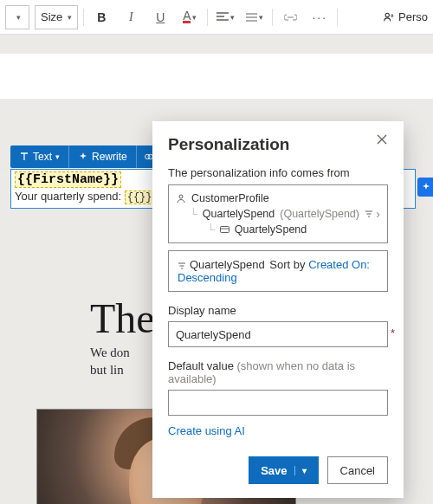 This screenshot has height=504, width=433. What do you see at coordinates (278, 214) in the screenshot?
I see `data-source-box: CustomerProfile └ QuartelySpend (Quartel…` at bounding box center [278, 214].